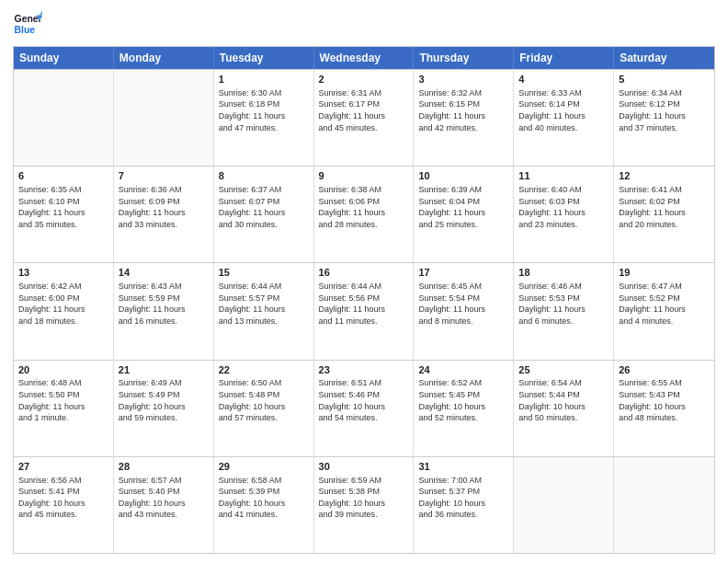  Describe the element at coordinates (63, 370) in the screenshot. I see `day-number: 20` at that location.